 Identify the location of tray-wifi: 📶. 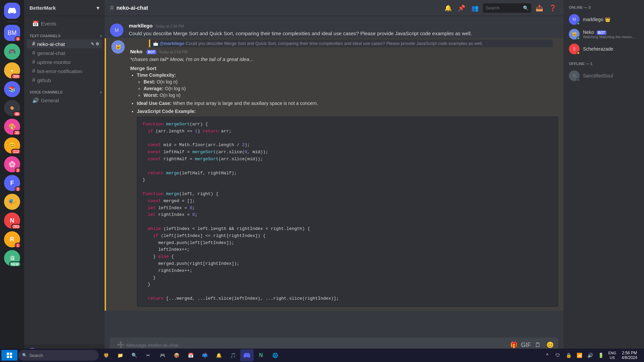
(579, 355).